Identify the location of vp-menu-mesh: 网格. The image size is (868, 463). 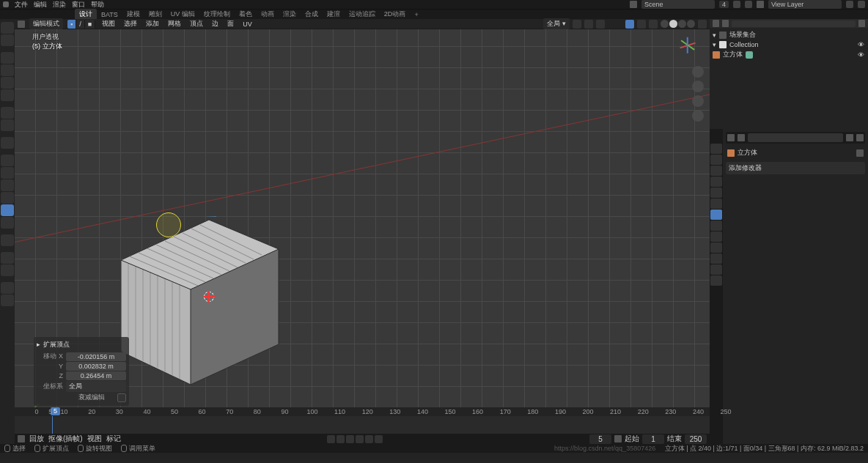
(174, 23).